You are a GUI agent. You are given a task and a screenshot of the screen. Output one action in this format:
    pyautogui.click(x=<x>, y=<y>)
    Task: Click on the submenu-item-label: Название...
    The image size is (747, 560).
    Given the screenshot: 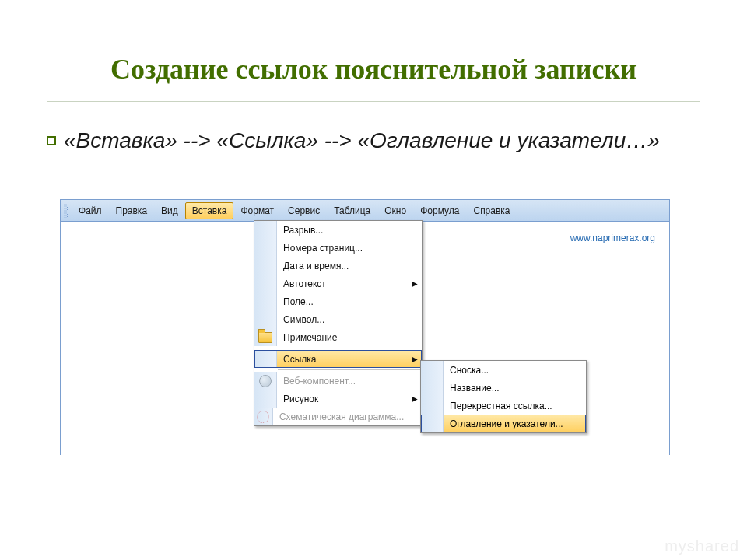 What is the action you would take?
    pyautogui.click(x=515, y=388)
    